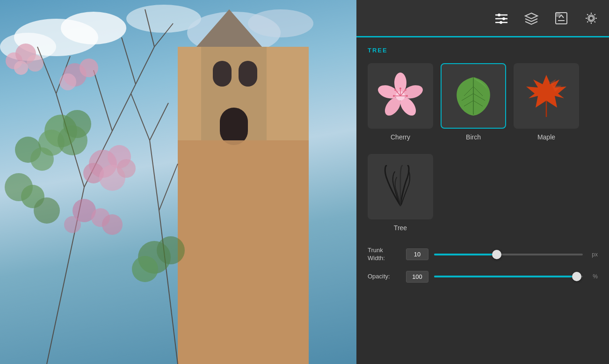  Describe the element at coordinates (417, 277) in the screenshot. I see `opacity-value: 100` at that location.